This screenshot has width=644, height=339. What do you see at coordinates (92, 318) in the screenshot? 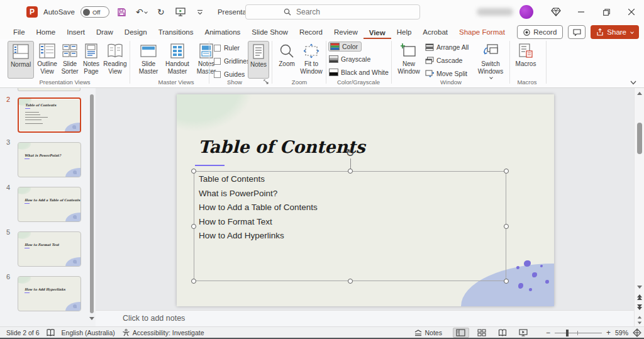
I see `thumbnail-scroll-down-icon` at bounding box center [92, 318].